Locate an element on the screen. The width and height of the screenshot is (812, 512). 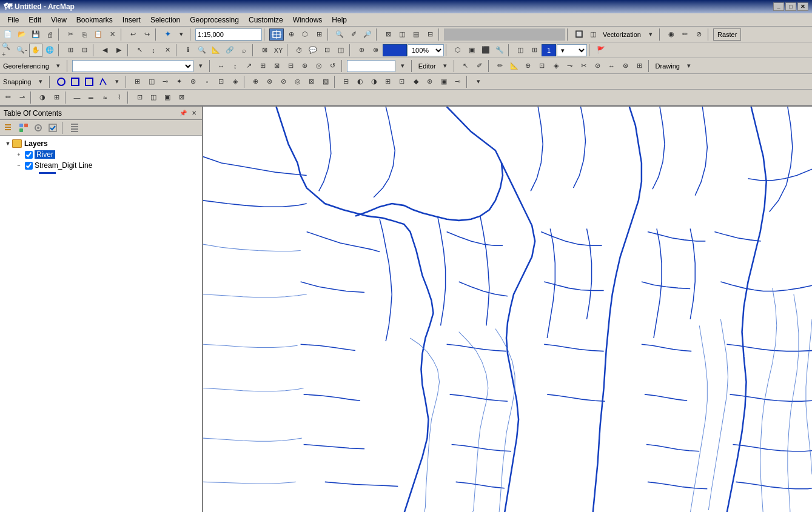
full-extent-button is located at coordinates (277, 35).